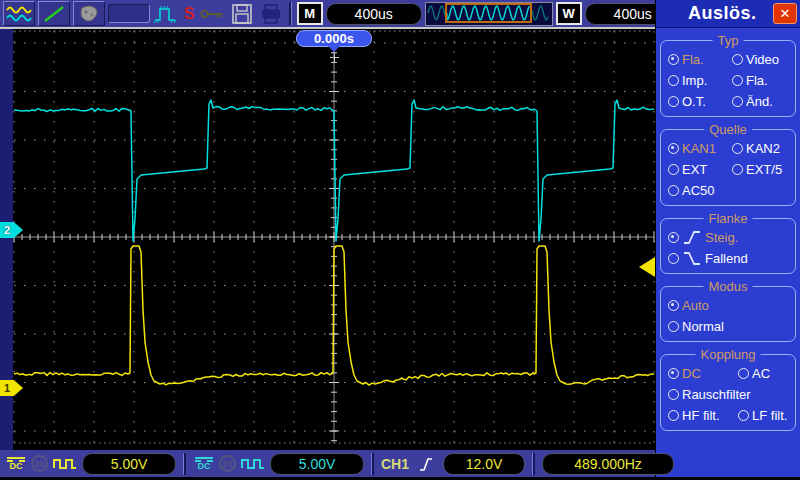  I want to click on option-label: Fallend, so click(726, 258).